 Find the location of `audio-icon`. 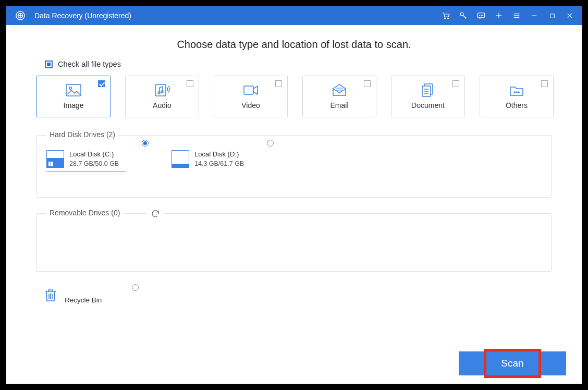

audio-icon is located at coordinates (162, 90).